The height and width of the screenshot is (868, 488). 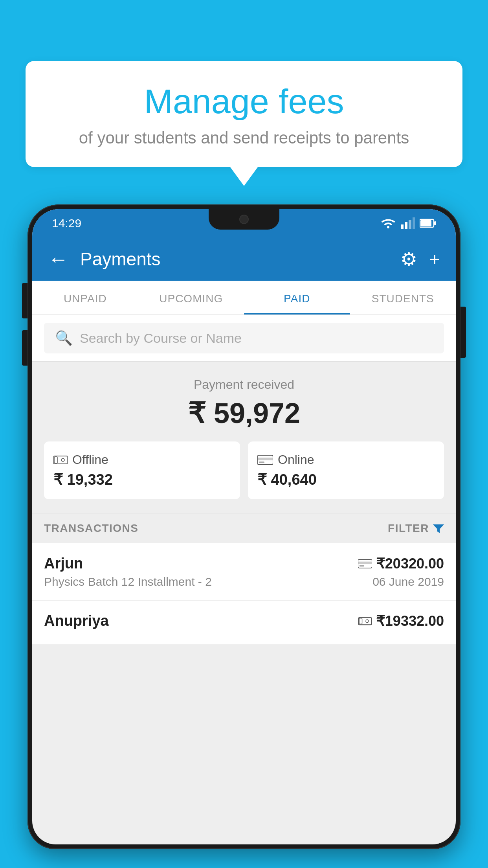 What do you see at coordinates (161, 338) in the screenshot?
I see `search-placeholder: Search by Course or Name` at bounding box center [161, 338].